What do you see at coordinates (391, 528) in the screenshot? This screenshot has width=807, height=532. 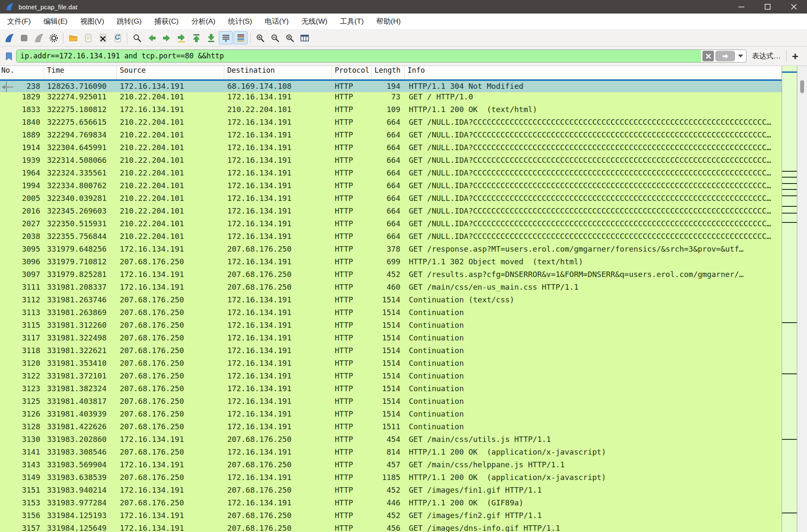 I see `packet-row: 3157331984.125649172.16.134.191207.68.17…` at bounding box center [391, 528].